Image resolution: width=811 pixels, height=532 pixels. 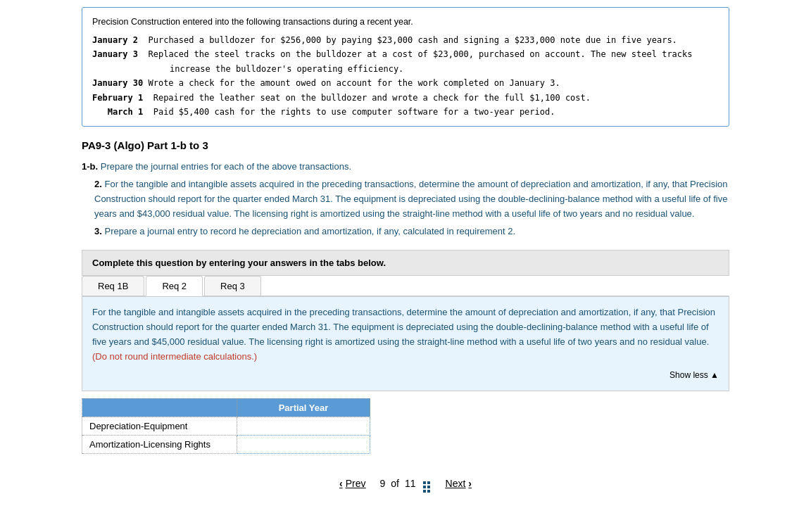 I want to click on complete-box: Complete this question by entering your …, so click(x=406, y=263).